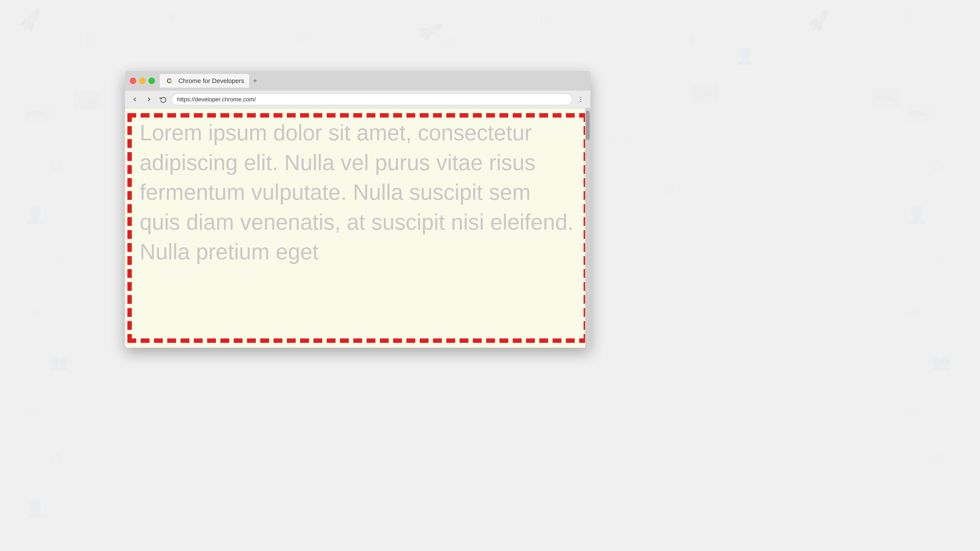 This screenshot has width=980, height=551. I want to click on minimize-button, so click(142, 81).